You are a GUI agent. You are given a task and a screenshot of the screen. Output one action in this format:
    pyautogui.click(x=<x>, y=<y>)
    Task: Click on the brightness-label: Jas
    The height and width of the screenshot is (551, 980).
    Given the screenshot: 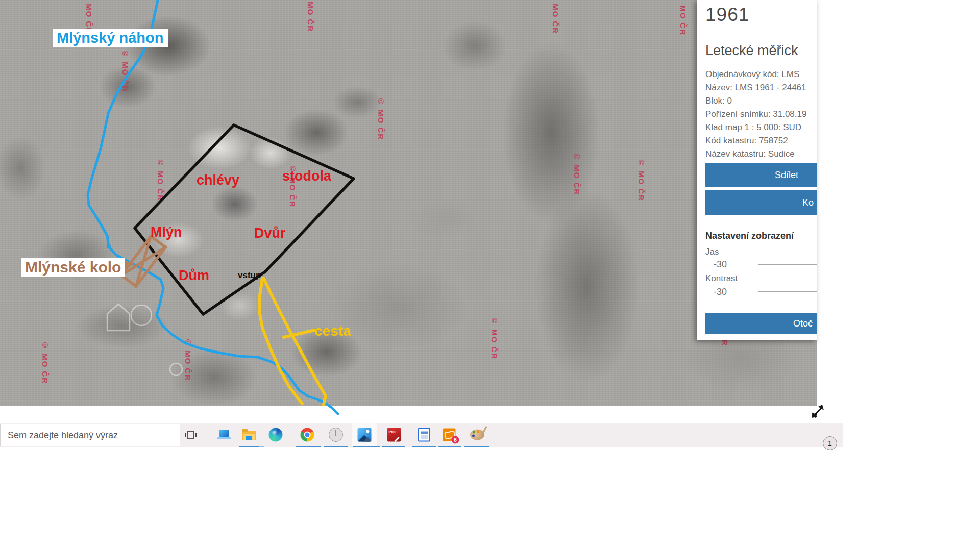 What is the action you would take?
    pyautogui.click(x=712, y=252)
    